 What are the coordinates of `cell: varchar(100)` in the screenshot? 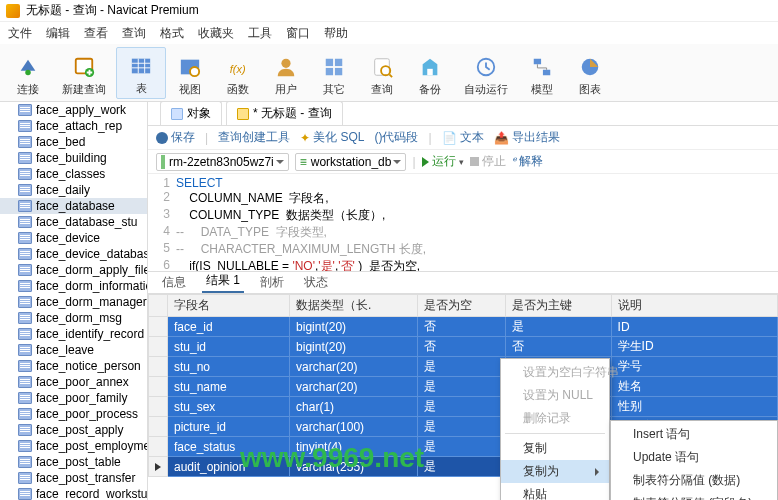 It's located at (354, 427).